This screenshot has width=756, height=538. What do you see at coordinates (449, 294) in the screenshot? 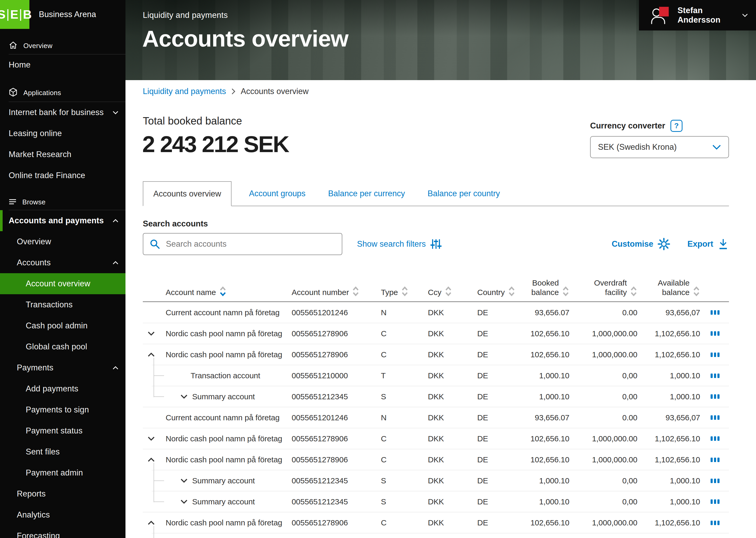
I see `col-ccy-header: Ccy` at bounding box center [449, 294].